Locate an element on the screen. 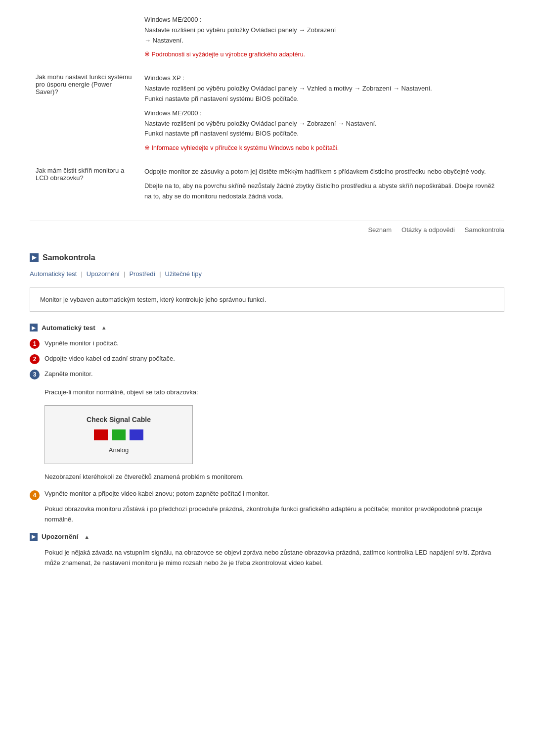  faq-powersaver-winxp: Windows XP : Nastavte rozlišení po výběr… is located at coordinates (321, 89).